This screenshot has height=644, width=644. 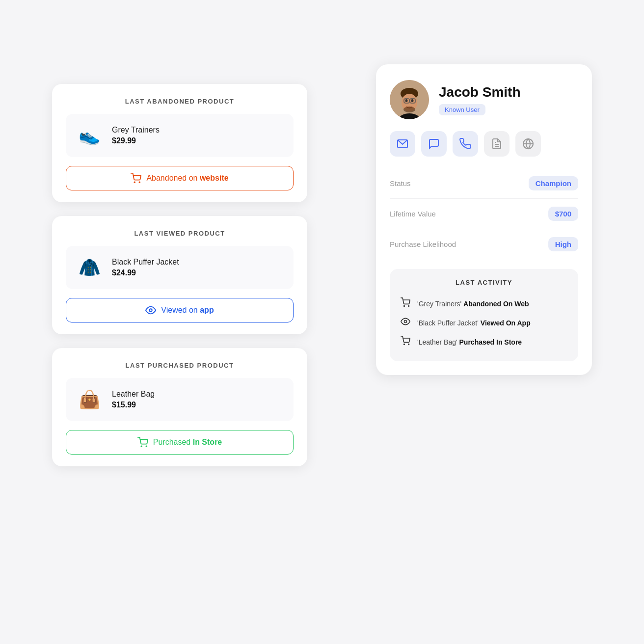 What do you see at coordinates (484, 342) in the screenshot?
I see `activity-item-3: 'Leather Bag' Purchased In Store` at bounding box center [484, 342].